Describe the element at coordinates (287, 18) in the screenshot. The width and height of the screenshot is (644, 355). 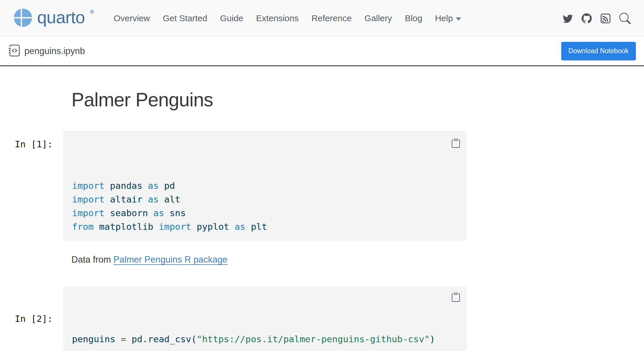
I see `nav-links: Overview Get Started Guide Extensions Re…` at that location.